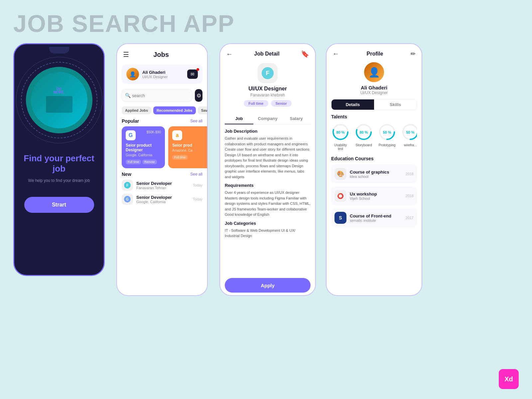 This screenshot has width=532, height=399. I want to click on new-job-item-1: F Senior Developer Fanavaran.Tehran Toda…, so click(162, 185).